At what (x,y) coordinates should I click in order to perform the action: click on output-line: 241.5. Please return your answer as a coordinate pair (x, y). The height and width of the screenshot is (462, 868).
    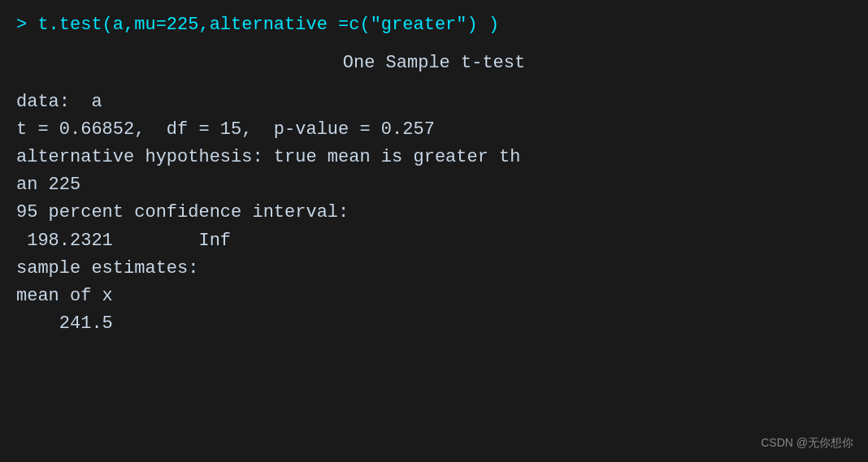
    Looking at the image, I should click on (434, 324).